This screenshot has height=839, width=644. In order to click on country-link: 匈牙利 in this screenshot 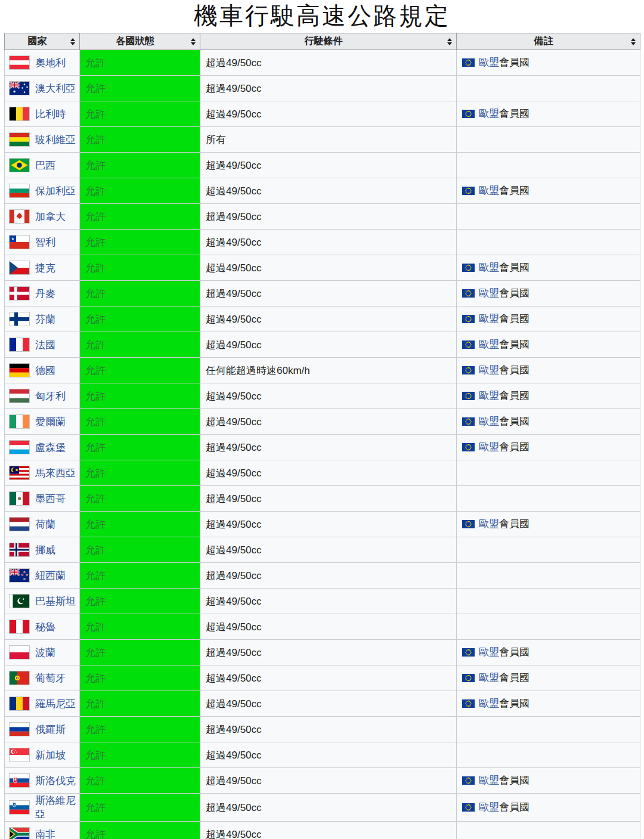, I will do `click(50, 396)`.